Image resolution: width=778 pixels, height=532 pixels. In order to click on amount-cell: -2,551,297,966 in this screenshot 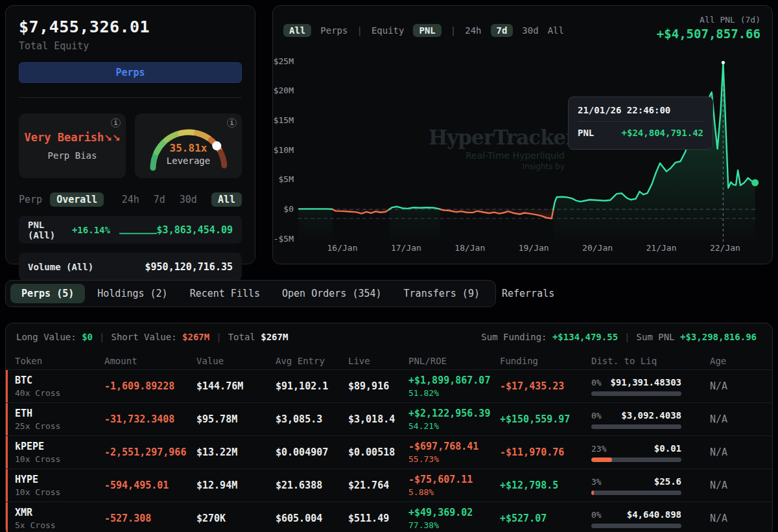, I will do `click(150, 452)`.